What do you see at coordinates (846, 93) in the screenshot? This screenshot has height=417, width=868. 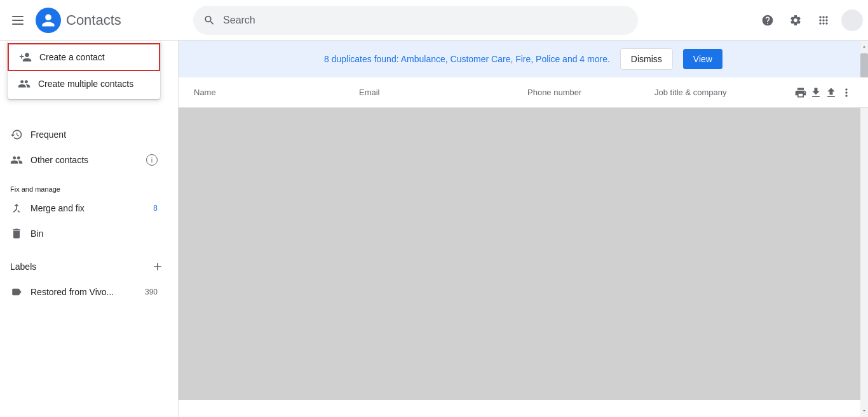 I see `more-vert-icon` at bounding box center [846, 93].